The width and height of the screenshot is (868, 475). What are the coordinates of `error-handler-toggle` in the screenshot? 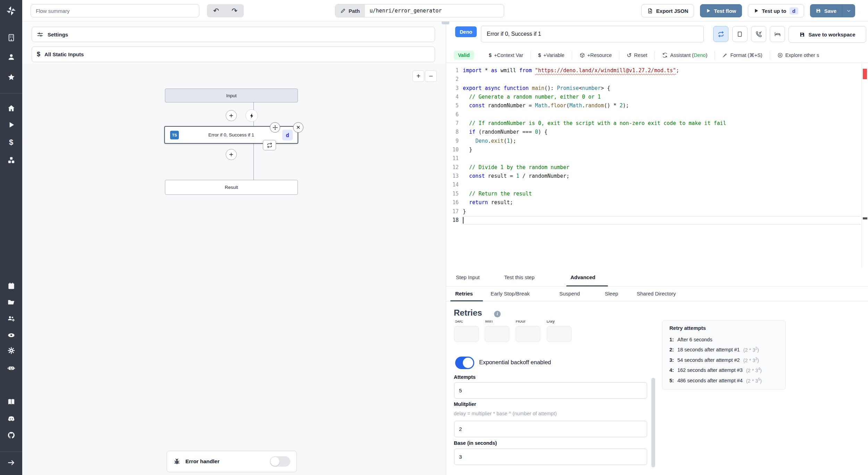 It's located at (280, 461).